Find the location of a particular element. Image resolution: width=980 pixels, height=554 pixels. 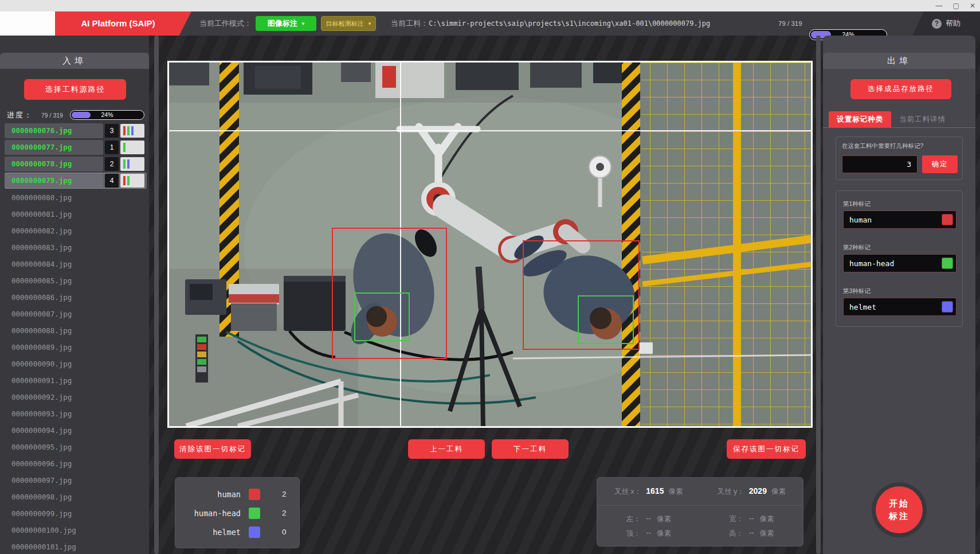

file-list-item: 0000000079.jpg4 is located at coordinates (76, 181).